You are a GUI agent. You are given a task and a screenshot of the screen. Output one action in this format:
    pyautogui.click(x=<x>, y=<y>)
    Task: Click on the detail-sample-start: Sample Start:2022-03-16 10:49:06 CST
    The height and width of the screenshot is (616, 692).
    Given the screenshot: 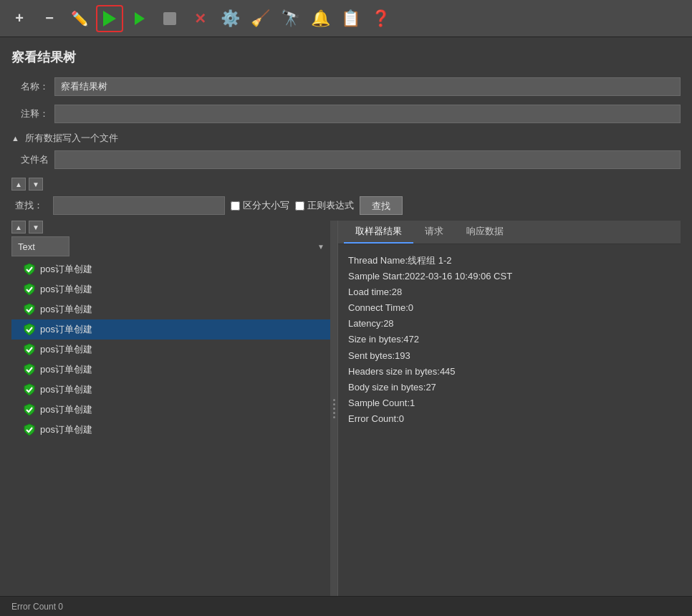 What is the action you would take?
    pyautogui.click(x=509, y=276)
    